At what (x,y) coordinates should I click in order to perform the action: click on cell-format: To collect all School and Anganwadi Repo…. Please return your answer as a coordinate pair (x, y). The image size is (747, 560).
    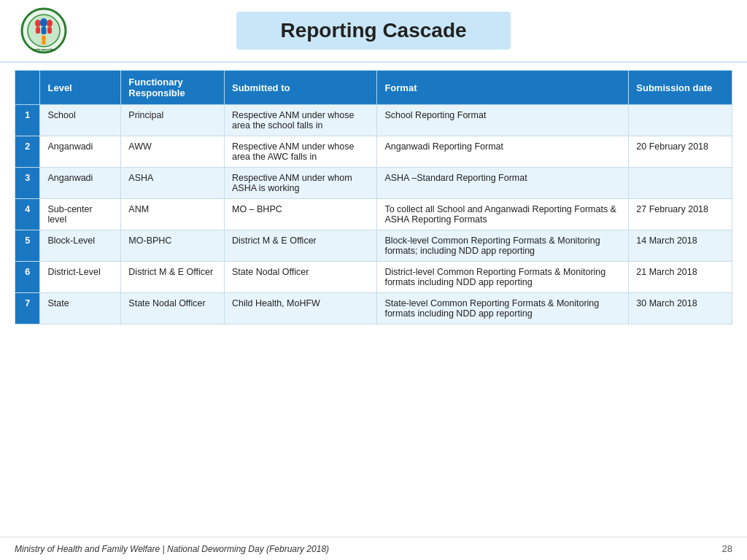
    Looking at the image, I should click on (503, 214).